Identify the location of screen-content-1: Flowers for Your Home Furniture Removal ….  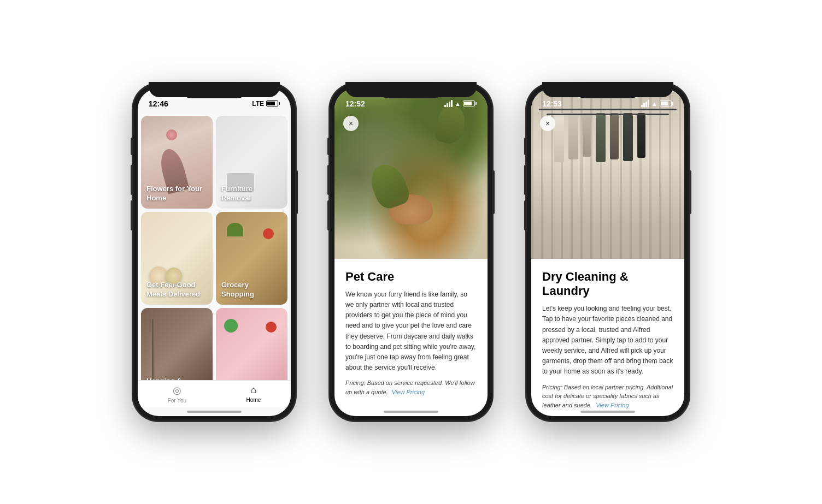
(214, 264).